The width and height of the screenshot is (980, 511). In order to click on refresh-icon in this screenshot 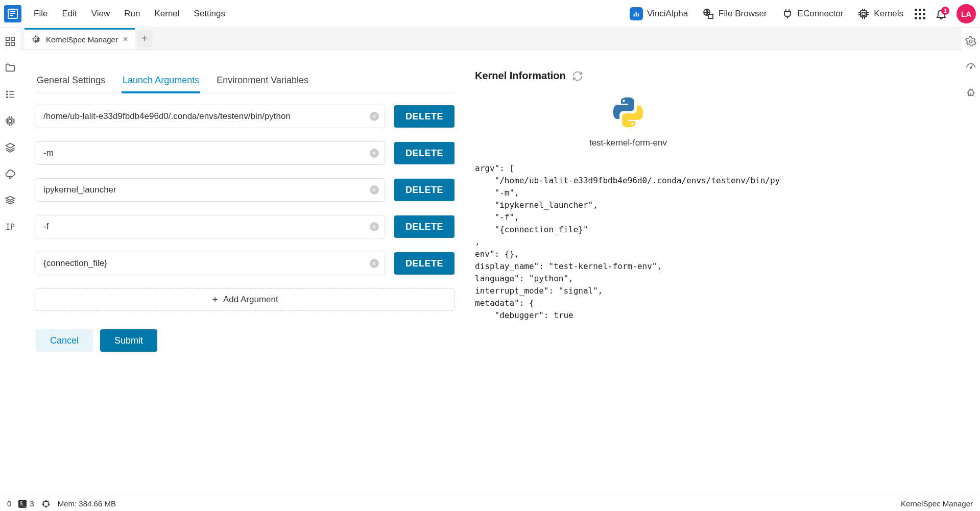, I will do `click(578, 76)`.